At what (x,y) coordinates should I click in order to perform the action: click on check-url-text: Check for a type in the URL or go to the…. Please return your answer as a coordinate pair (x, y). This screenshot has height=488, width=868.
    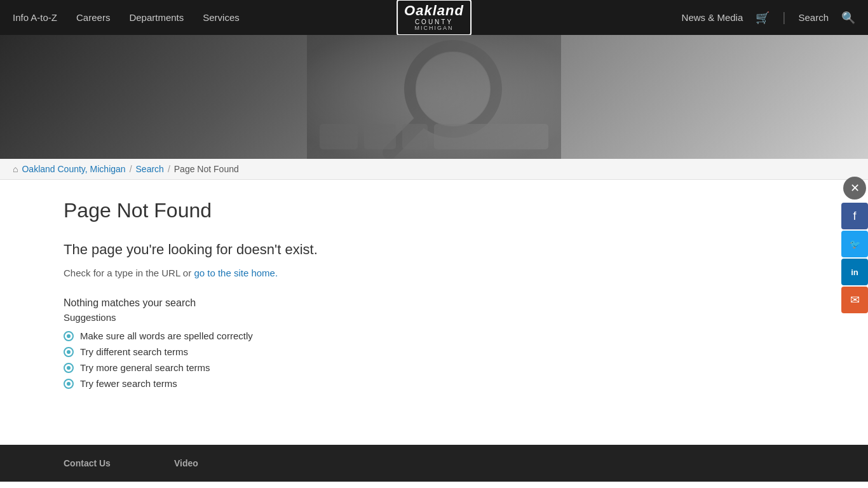
    Looking at the image, I should click on (381, 273).